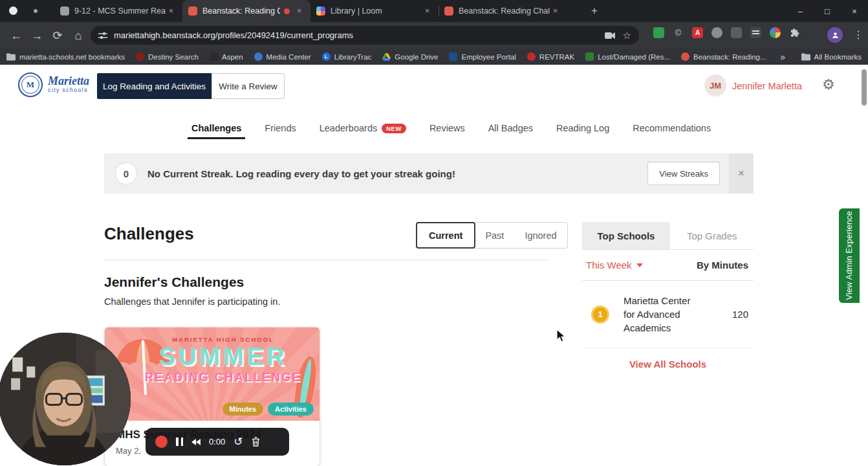 The image size is (868, 466). What do you see at coordinates (256, 441) in the screenshot?
I see `delete-recording-button` at bounding box center [256, 441].